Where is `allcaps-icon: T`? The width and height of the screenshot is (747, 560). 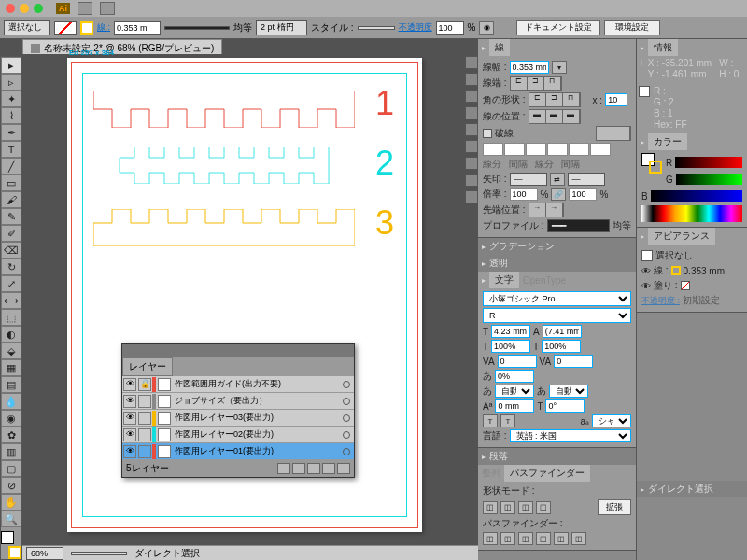 allcaps-icon: T is located at coordinates (490, 421).